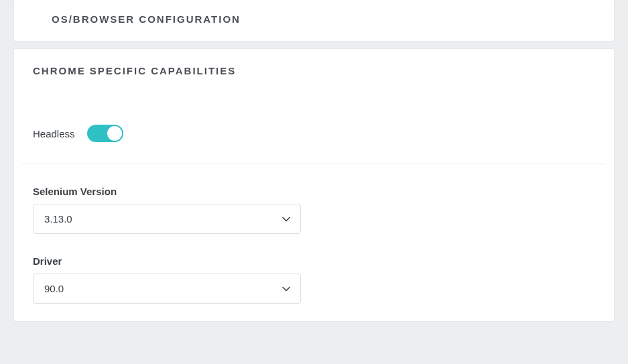 This screenshot has height=364, width=628. I want to click on os-browser-panel: OS/BROWSER CONFIGURATION, so click(314, 21).